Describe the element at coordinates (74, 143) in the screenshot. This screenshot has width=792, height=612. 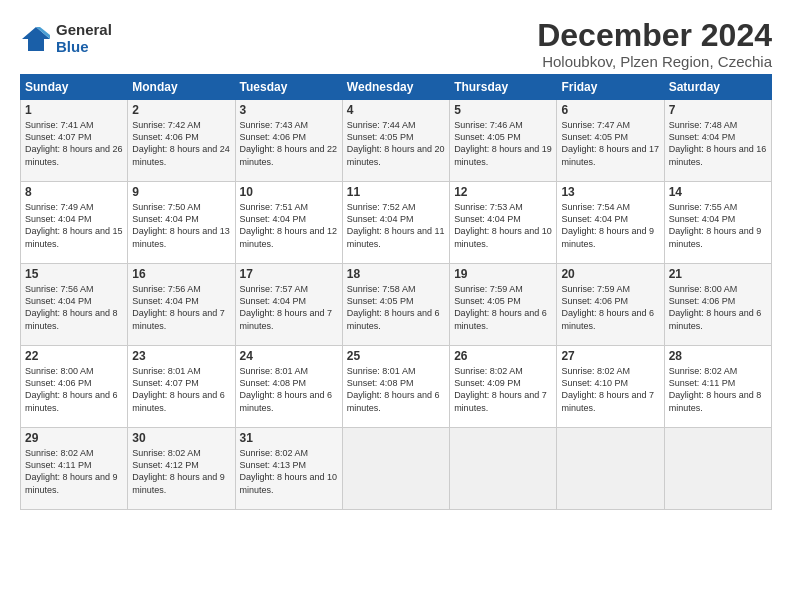
I see `cell-info: Sunrise: 7:41 AMSunset: 4:07 PMDaylight:…` at that location.